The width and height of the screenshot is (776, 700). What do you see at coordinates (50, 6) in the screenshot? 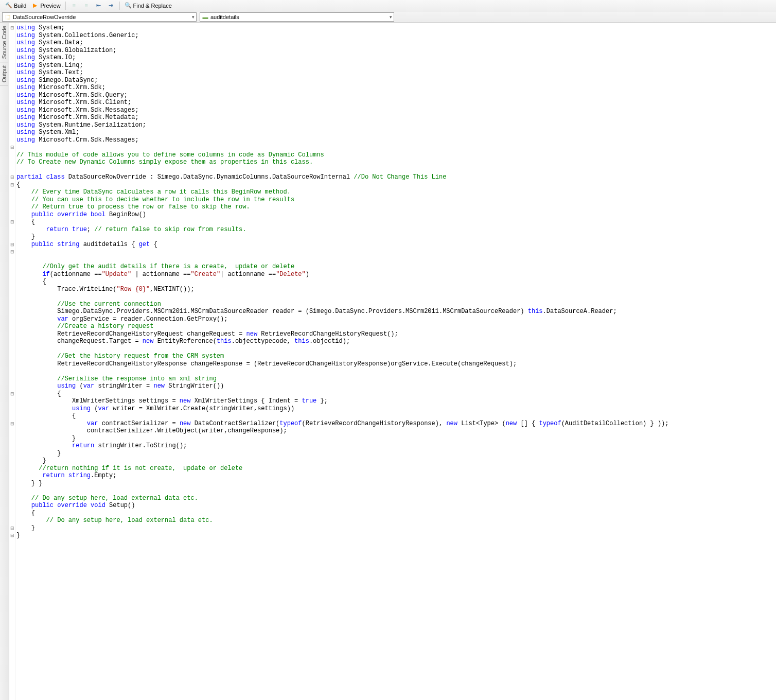
I see `preview-label: Preview` at bounding box center [50, 6].